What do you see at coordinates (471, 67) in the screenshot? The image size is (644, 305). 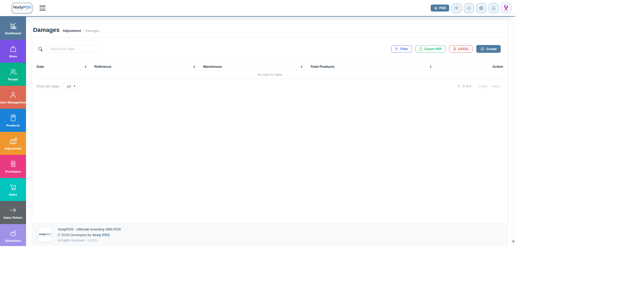 I see `column-header-action: Action` at bounding box center [471, 67].